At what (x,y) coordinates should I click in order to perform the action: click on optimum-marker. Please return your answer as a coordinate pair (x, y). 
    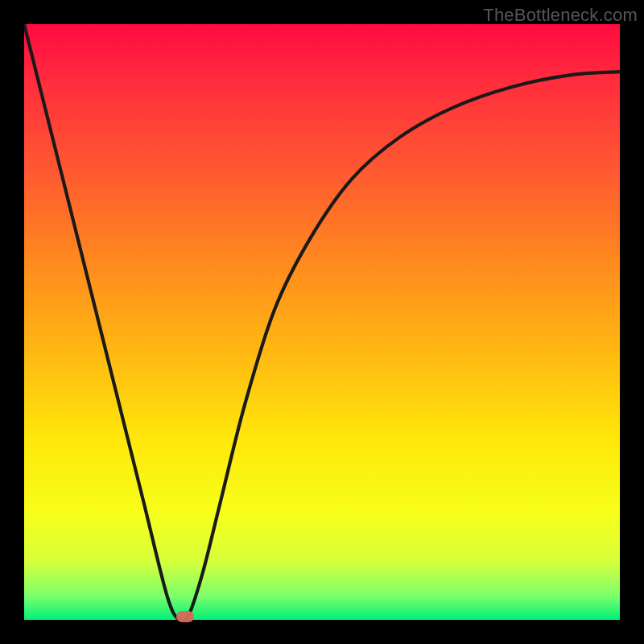
    Looking at the image, I should click on (185, 617).